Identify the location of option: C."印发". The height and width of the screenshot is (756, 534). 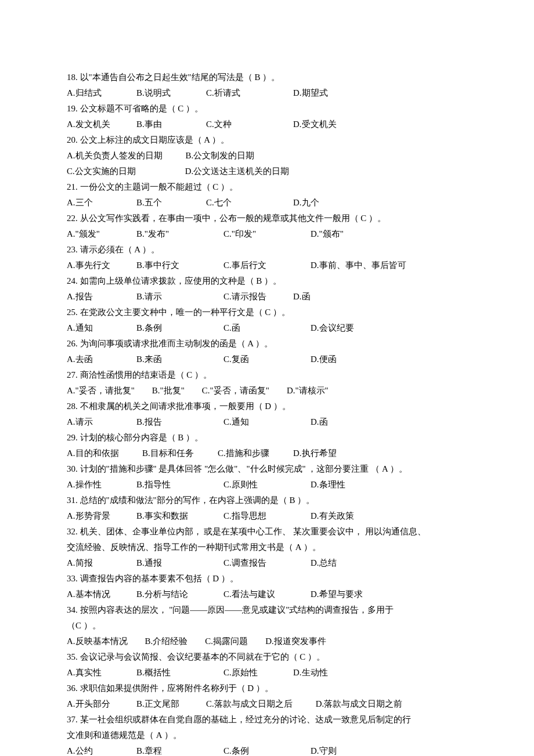
(267, 234).